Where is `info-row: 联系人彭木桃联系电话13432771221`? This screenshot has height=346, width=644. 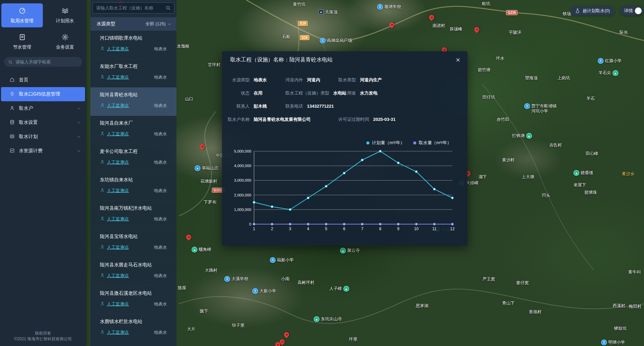
info-row: 联系人彭木桃联系电话13432771221 is located at coordinates (345, 110).